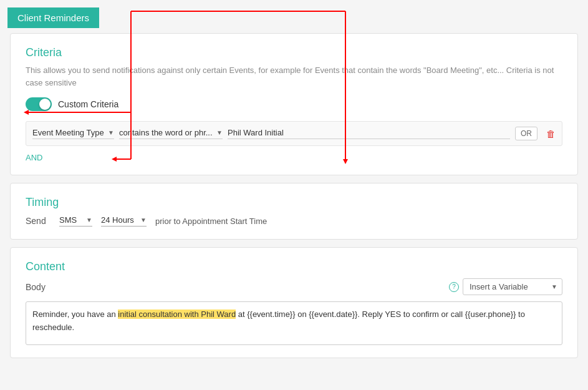 This screenshot has height=390, width=588. I want to click on condition-select: contains the word or phr... does not con…, so click(171, 132).